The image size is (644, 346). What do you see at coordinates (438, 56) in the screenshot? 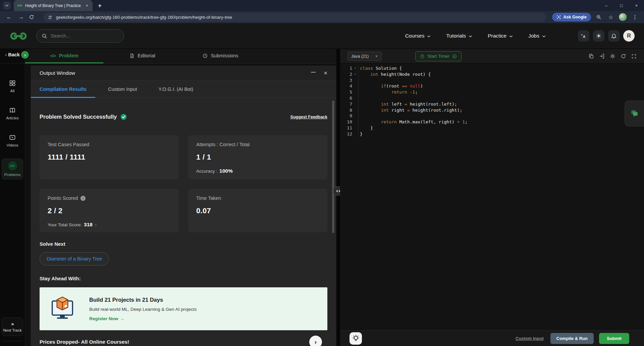
I see `start-timer-button: Start Timer` at bounding box center [438, 56].